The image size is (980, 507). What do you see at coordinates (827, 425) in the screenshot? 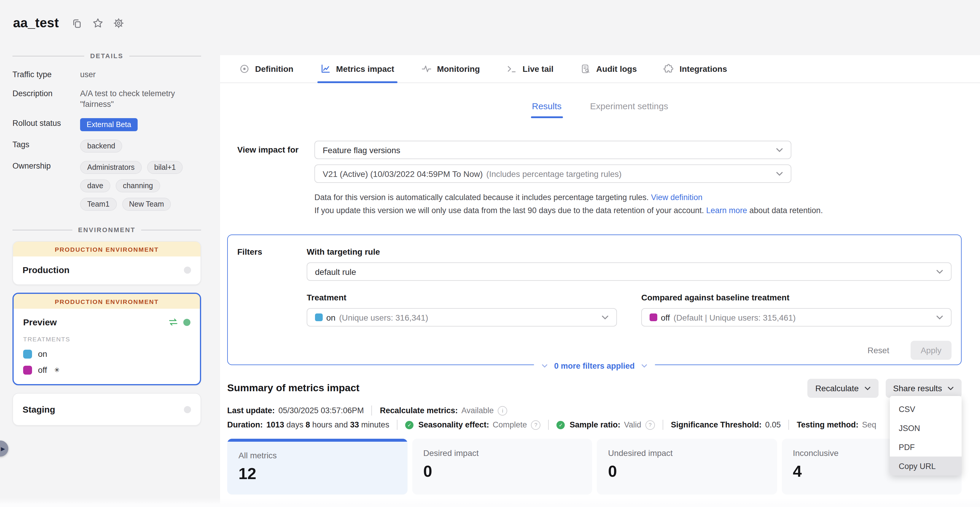
I see `testing-method-label: Testing method:` at bounding box center [827, 425].